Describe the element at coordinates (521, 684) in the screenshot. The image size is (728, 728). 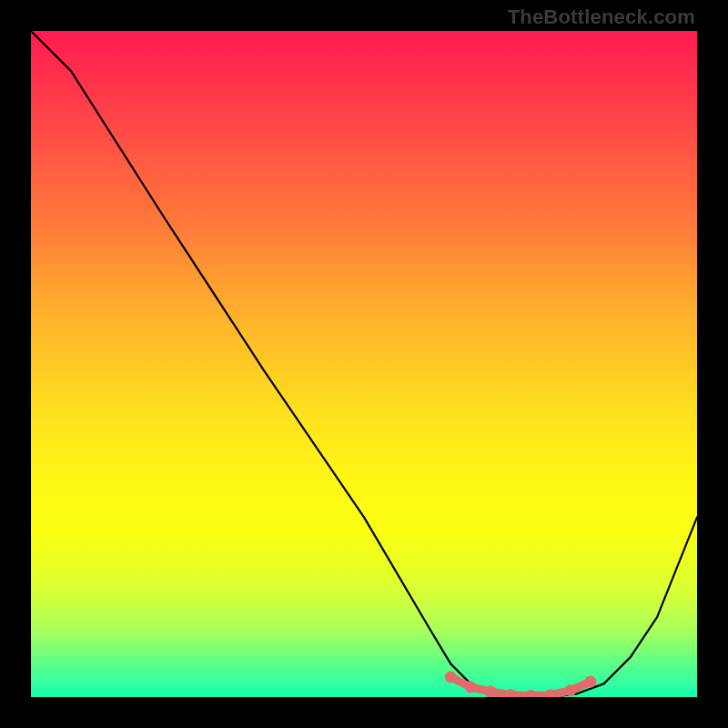
I see `flat-region-markers` at that location.